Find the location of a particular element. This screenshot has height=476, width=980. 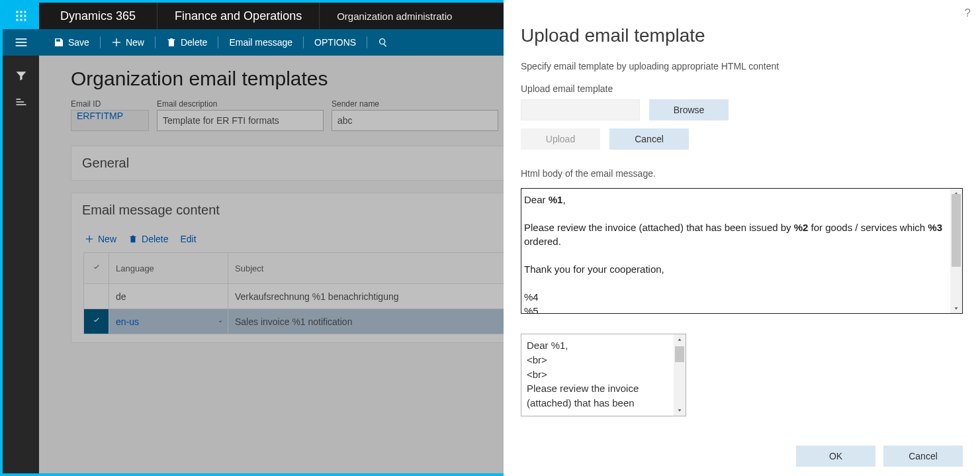

delete-label: Delete is located at coordinates (194, 42).